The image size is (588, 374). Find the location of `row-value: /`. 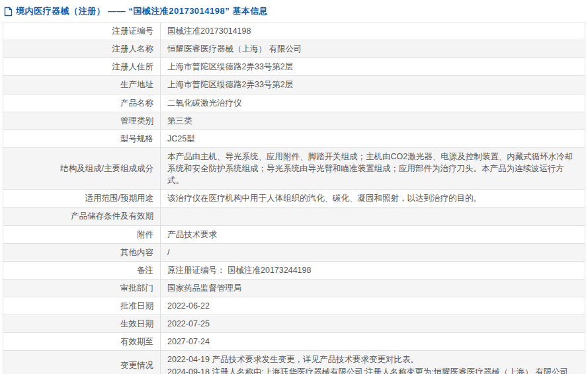

row-value: / is located at coordinates (373, 252).